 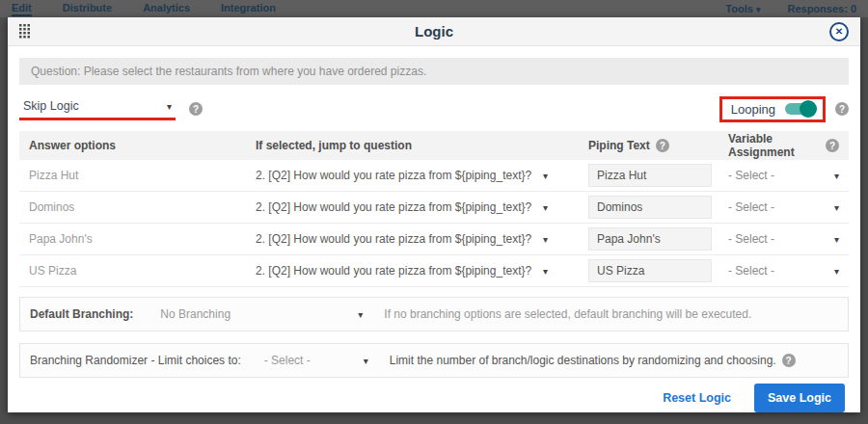 I want to click on branching-randomizer-value: - Select -, so click(x=287, y=360).